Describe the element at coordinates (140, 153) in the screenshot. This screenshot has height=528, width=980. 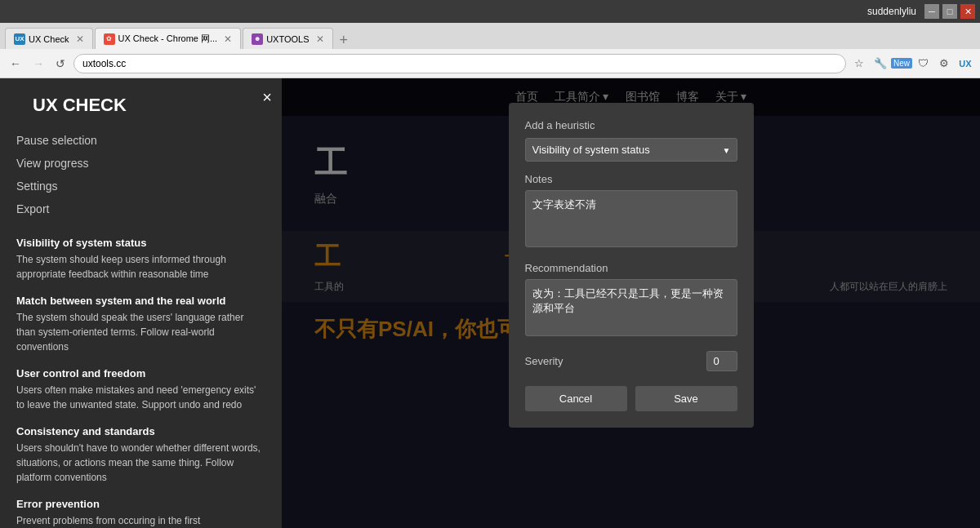
I see `sidebar-nav: UX CHECK Pause selection View progress S…` at that location.